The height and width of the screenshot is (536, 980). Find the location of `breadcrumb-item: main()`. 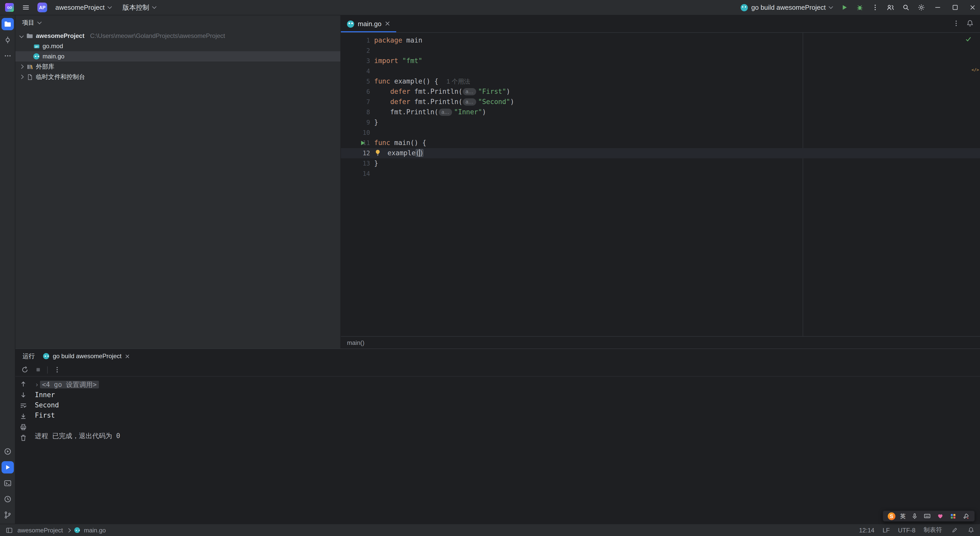

breadcrumb-item: main() is located at coordinates (356, 342).